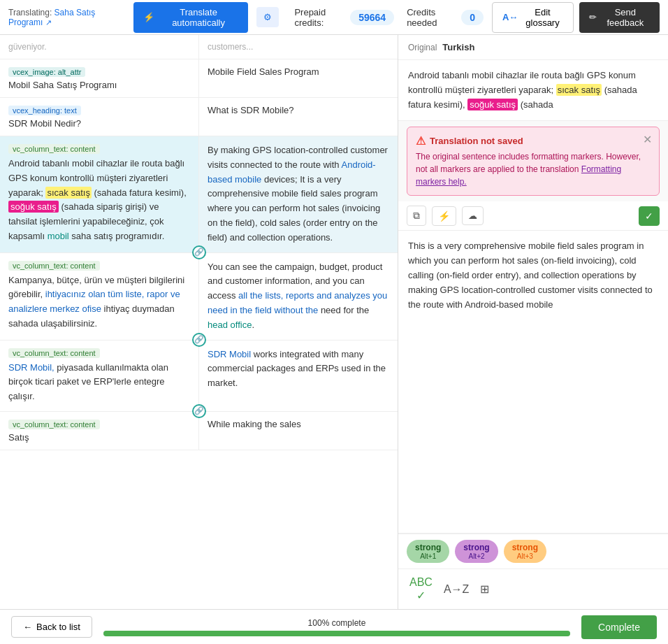  Describe the element at coordinates (298, 78) in the screenshot. I see `target-cell: Mobile Field Sales Program` at that location.